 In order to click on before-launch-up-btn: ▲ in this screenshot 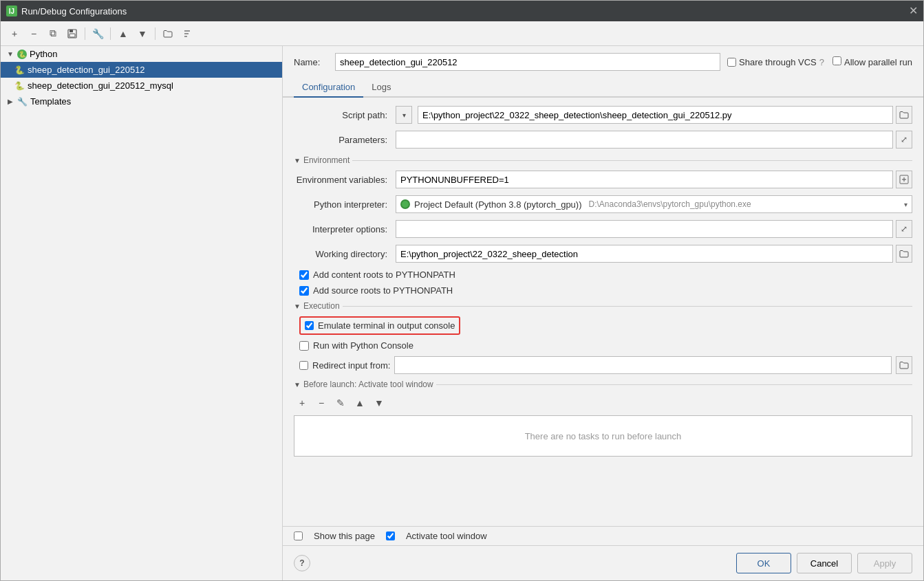, I will do `click(360, 403)`.